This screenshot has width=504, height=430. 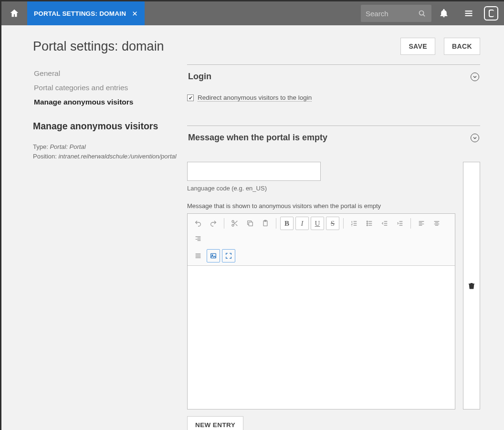 What do you see at coordinates (287, 223) in the screenshot?
I see `bold-icon: B` at bounding box center [287, 223].